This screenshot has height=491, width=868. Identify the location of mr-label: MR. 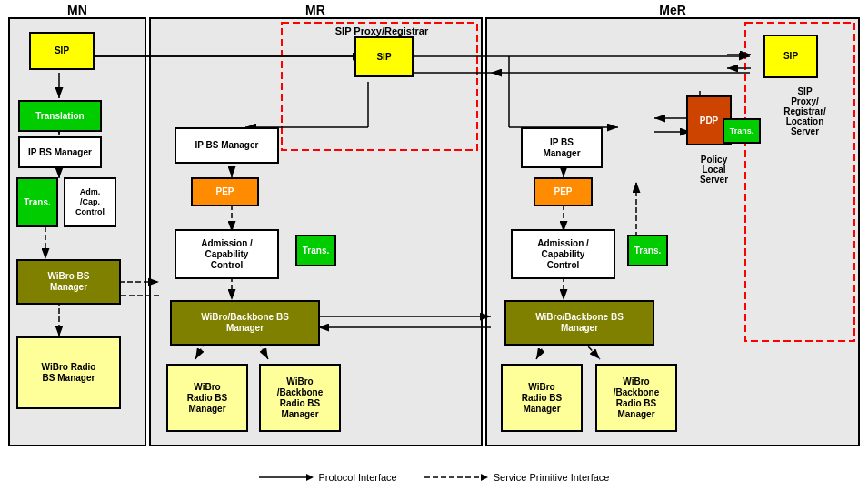
(315, 10).